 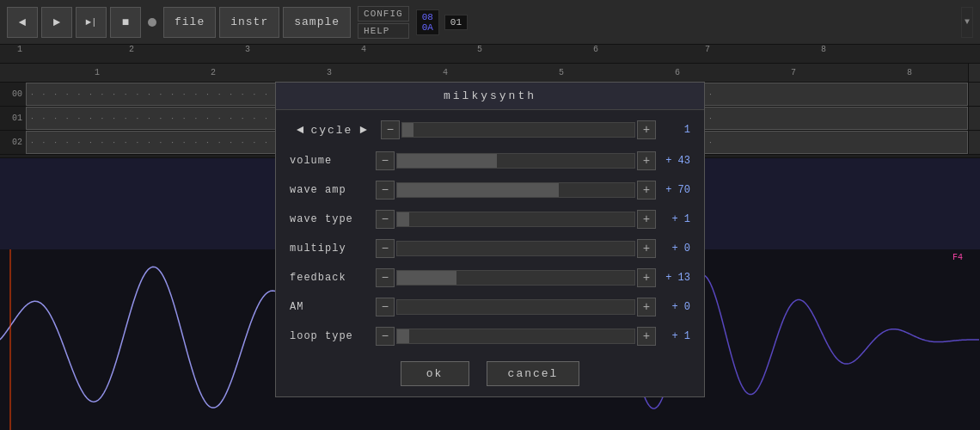 What do you see at coordinates (974, 72) in the screenshot?
I see `track-scroll-h` at bounding box center [974, 72].